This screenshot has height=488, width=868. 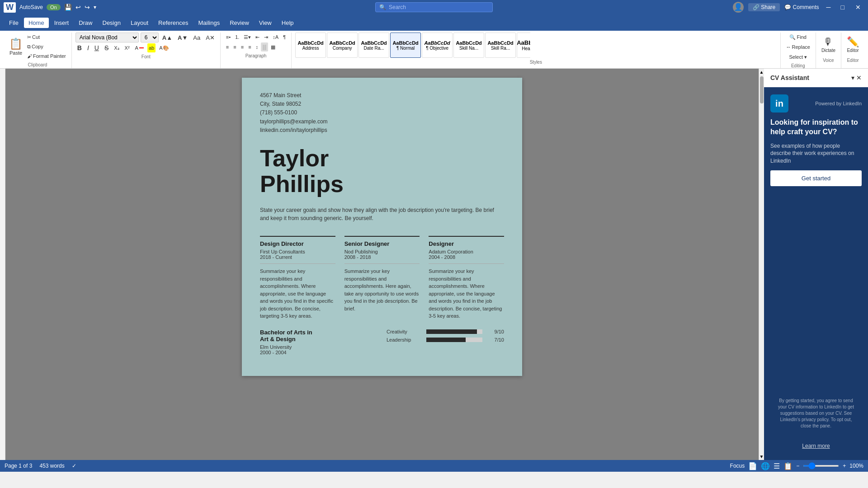 I want to click on redo-icon: ↪, so click(x=87, y=7).